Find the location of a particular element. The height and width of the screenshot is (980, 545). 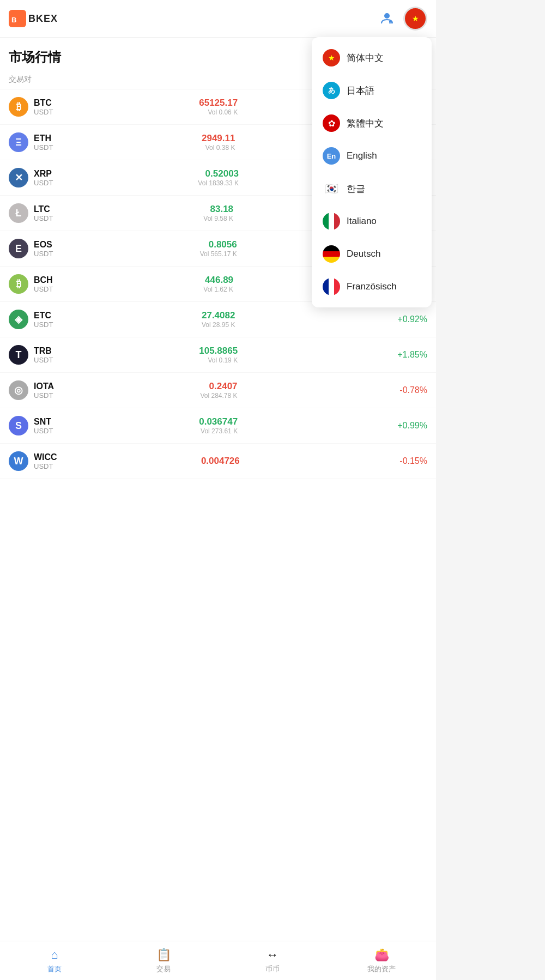

coin-price: 0.52003 is located at coordinates (218, 174).